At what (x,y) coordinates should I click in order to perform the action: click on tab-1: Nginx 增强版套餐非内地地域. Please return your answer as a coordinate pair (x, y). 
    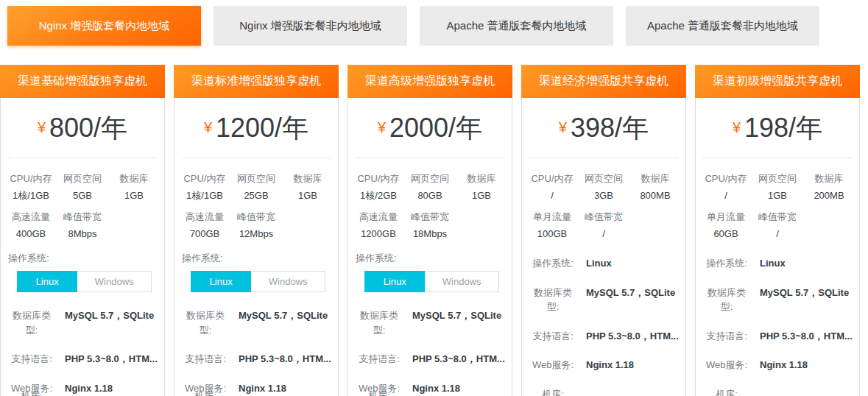
    Looking at the image, I should click on (311, 26).